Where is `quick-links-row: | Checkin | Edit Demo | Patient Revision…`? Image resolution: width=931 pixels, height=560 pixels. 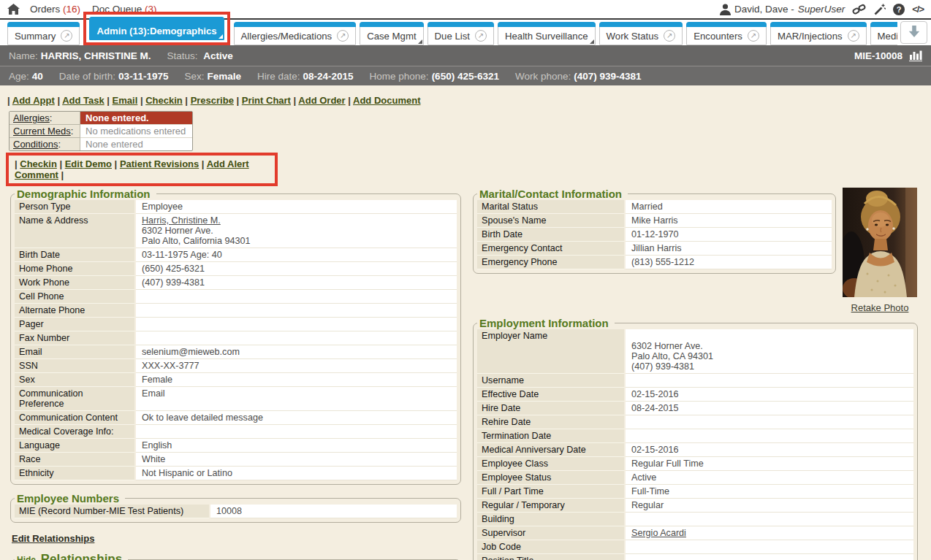
quick-links-row: | Checkin | Edit Demo | Patient Revision… is located at coordinates (132, 169).